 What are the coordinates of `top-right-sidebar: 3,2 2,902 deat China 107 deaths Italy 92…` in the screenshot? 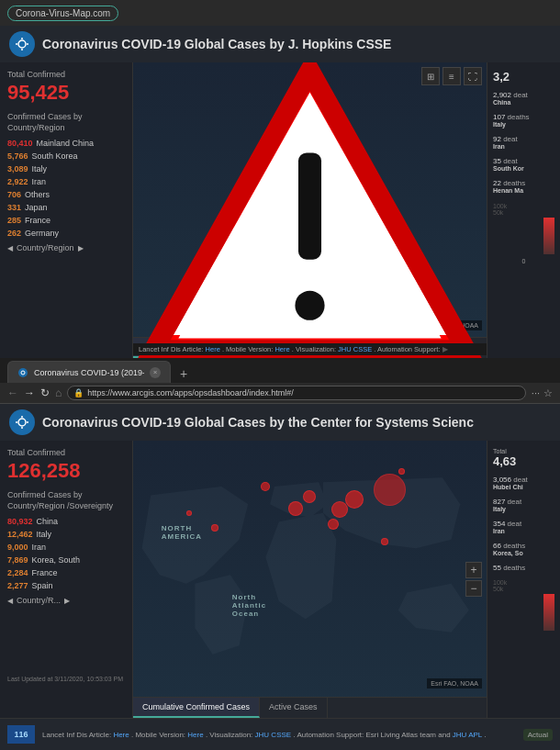 It's located at (523, 210).